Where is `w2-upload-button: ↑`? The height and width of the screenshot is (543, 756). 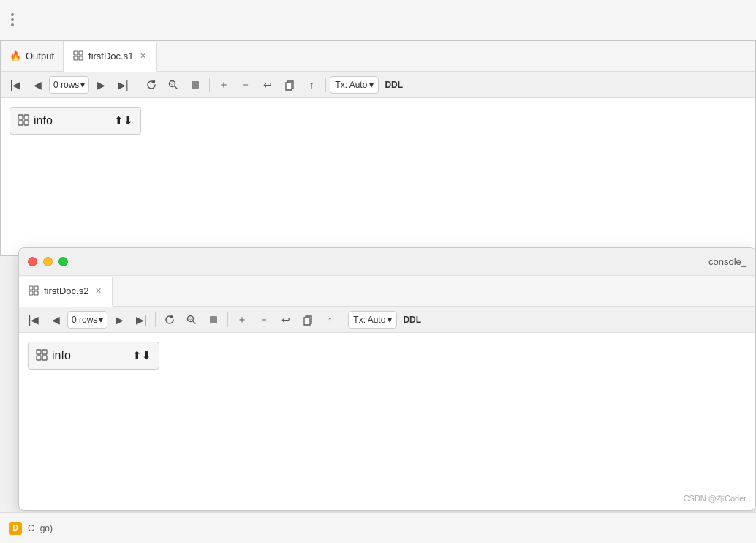
w2-upload-button: ↑ is located at coordinates (330, 320).